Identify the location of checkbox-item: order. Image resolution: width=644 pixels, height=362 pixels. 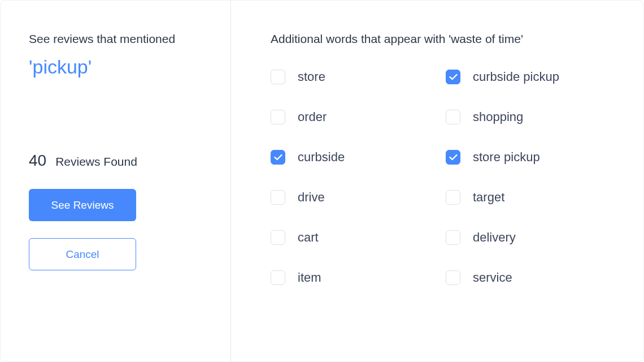
(358, 117).